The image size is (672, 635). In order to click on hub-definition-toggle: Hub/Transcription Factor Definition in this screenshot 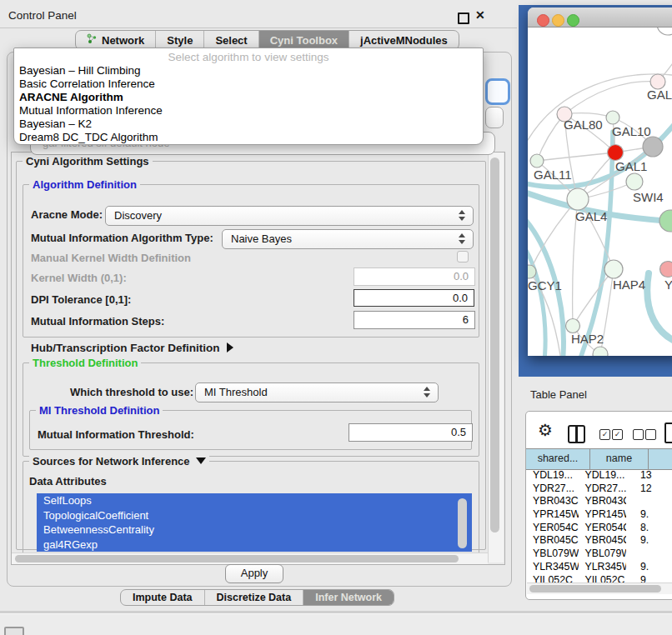, I will do `click(132, 348)`.